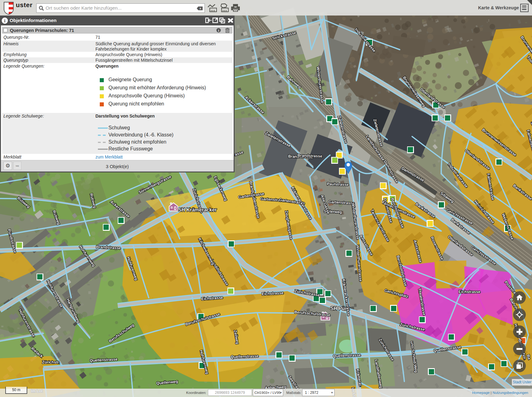  Describe the element at coordinates (338, 184) in the screenshot. I see `svg-text: Paulstrasse` at that location.